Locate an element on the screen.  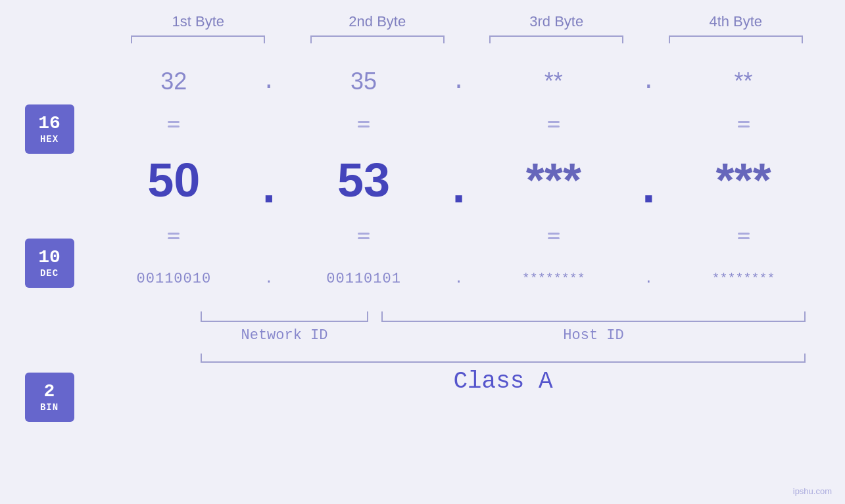
eq-line-1b is located at coordinates (174, 126).